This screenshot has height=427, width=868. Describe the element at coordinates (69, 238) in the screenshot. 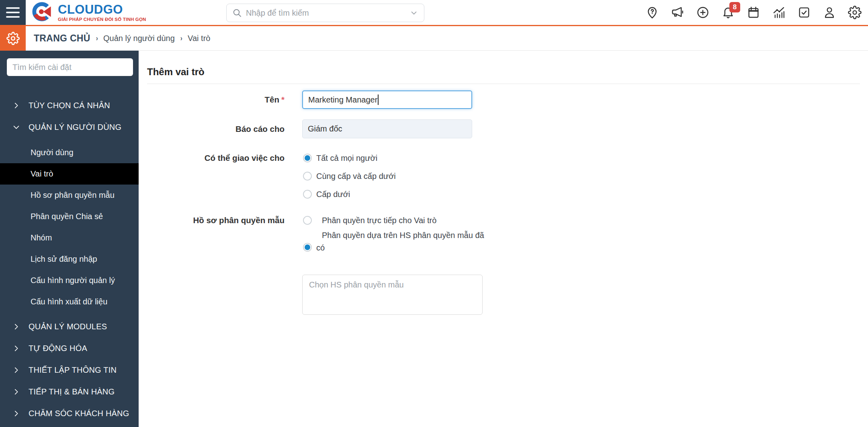

I see `sidebar-item-groups: Nhóm` at that location.